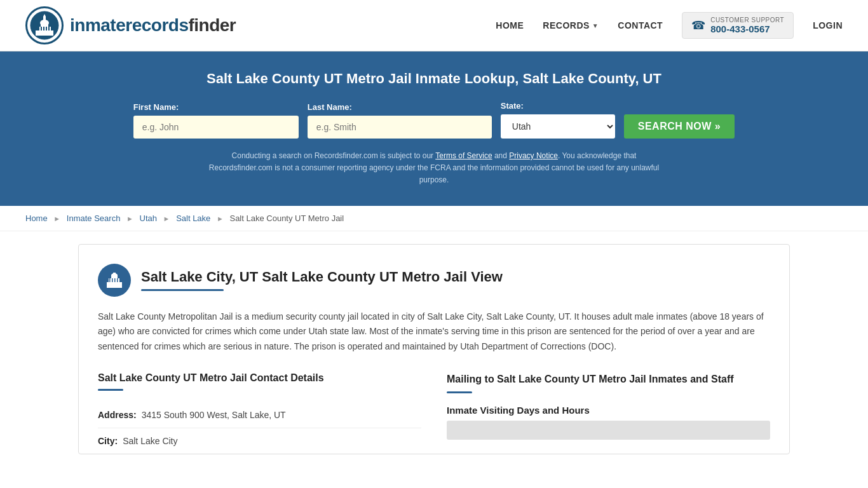  I want to click on logo-text: inmaterecordsfinder, so click(153, 25).